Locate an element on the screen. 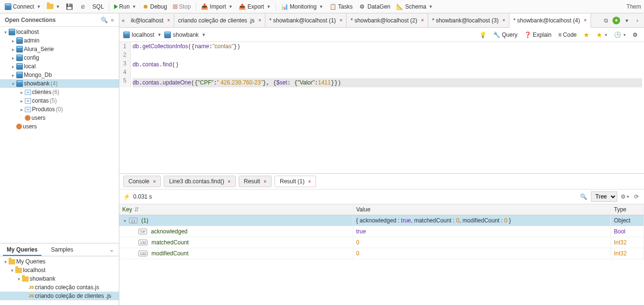 Image resolution: width=644 pixels, height=305 pixels. toggle-button: 💡 is located at coordinates (483, 35).